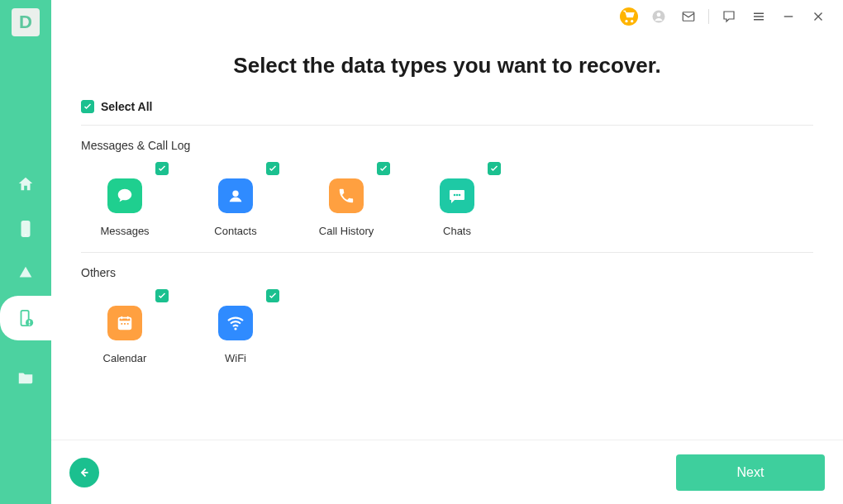  I want to click on logo-letter: D, so click(26, 22).